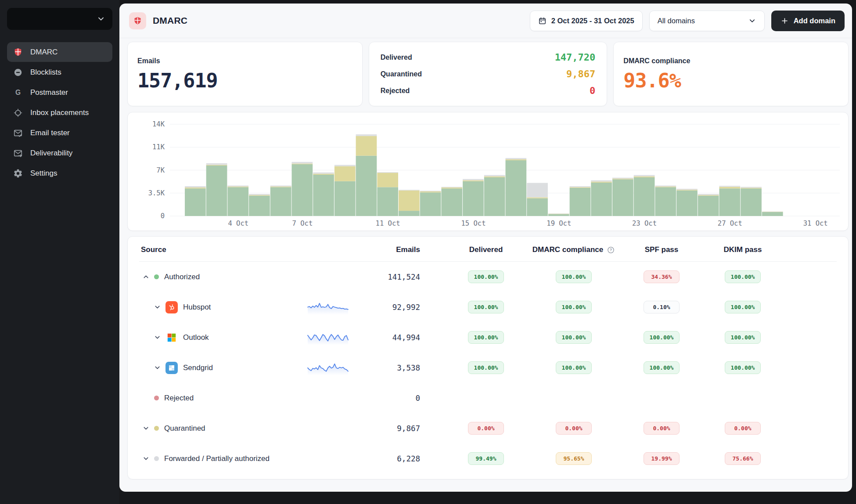 This screenshot has height=504, width=856. I want to click on table-row-forwarded-partially-authorized: Forwarded / Partially authorized6,22899.…, so click(488, 458).